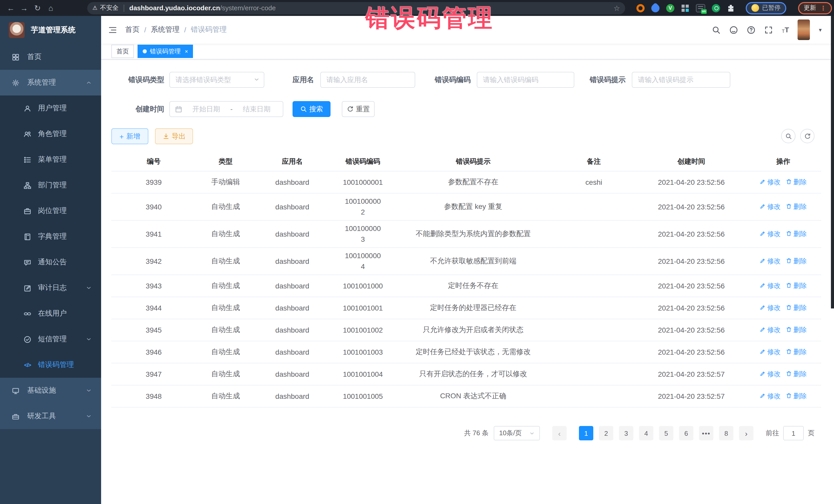  Describe the element at coordinates (165, 51) in the screenshot. I see `tab-错误码管理: 错误码管理×` at that location.